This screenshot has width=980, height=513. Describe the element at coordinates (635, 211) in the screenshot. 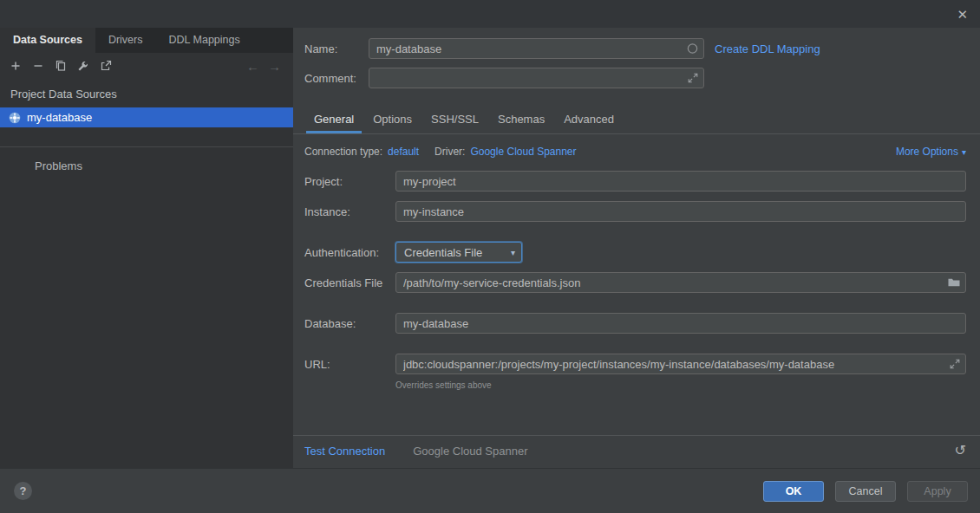

I see `instance-row: Instance:` at that location.